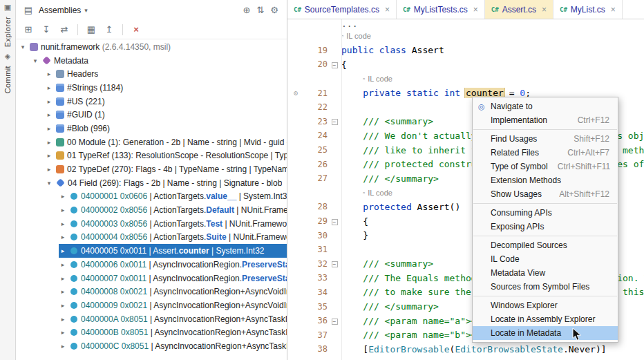 This screenshot has width=644, height=360. I want to click on menu-item-sources-from-symbol-files: Sources from Symbol Files, so click(545, 287).